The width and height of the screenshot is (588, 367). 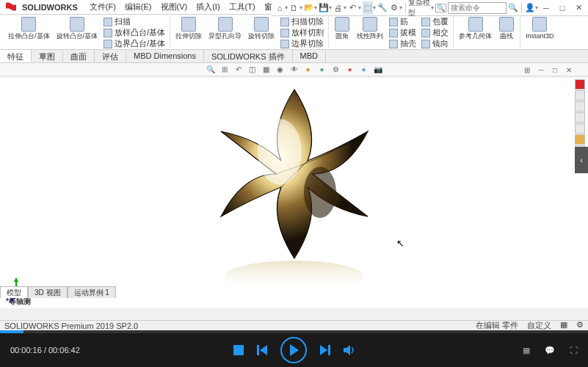 What do you see at coordinates (78, 28) in the screenshot?
I see `revolve-boss-button: 旋转凸台/基体` at bounding box center [78, 28].